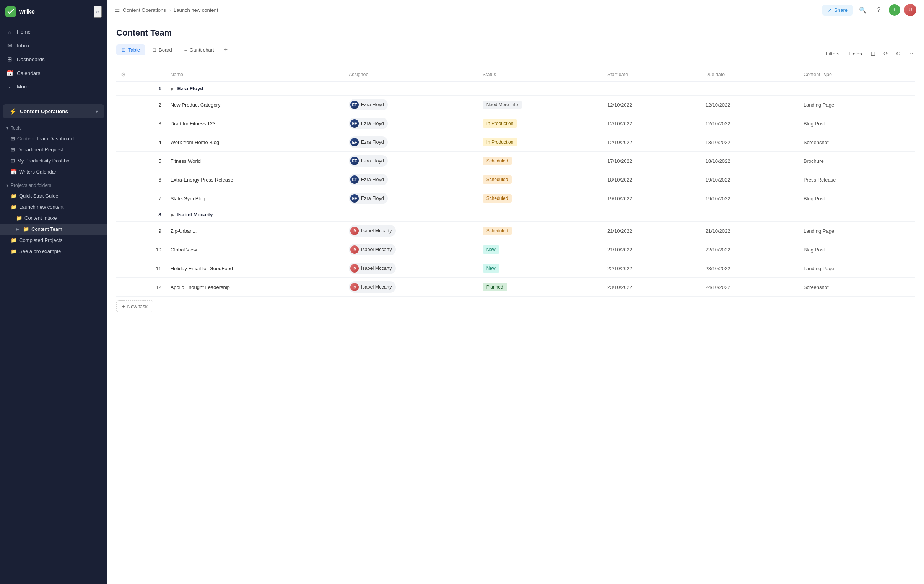  Describe the element at coordinates (54, 240) in the screenshot. I see `sidebar-item-completed-projects: 📁 Completed Projects` at that location.